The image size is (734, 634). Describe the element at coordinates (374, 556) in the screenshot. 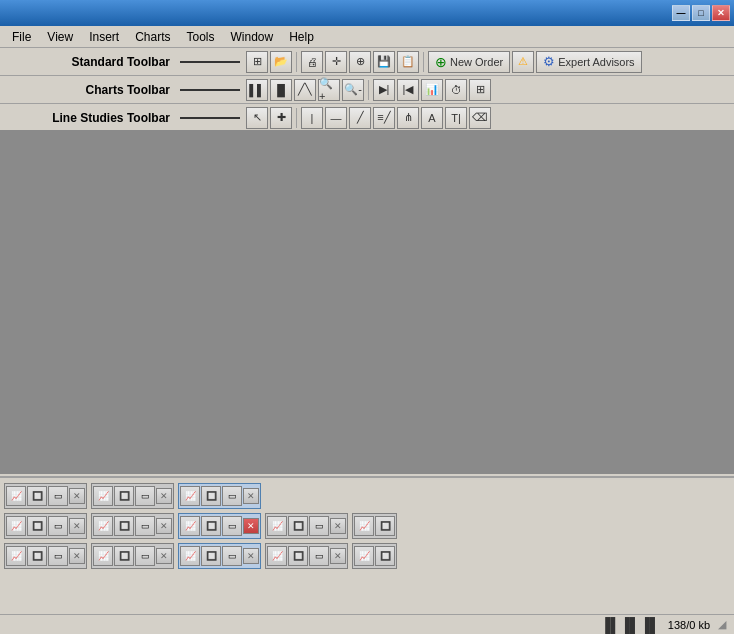

I see `tab-group-13: 📈 🔲` at that location.